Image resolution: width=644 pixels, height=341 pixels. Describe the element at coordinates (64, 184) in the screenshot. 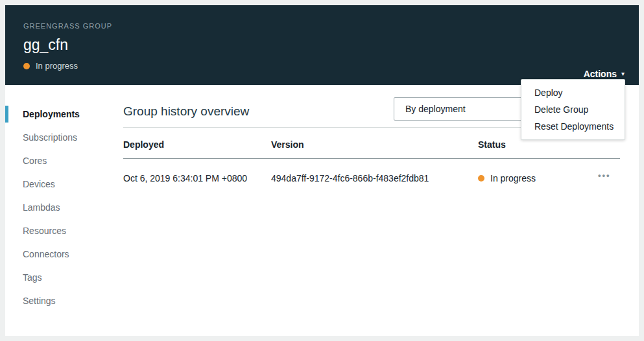

I see `sidebar-item-devices: Devices` at that location.